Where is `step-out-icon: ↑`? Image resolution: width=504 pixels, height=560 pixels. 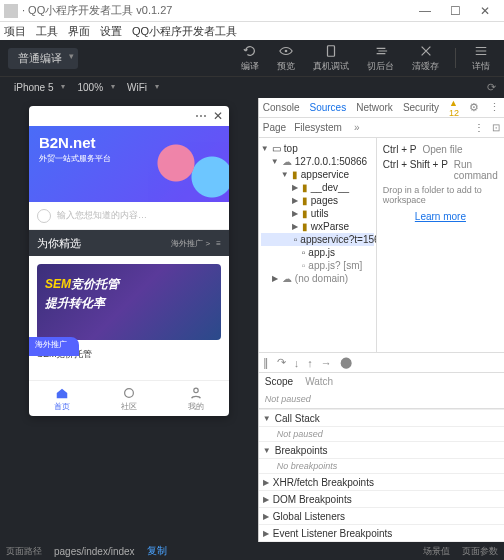 step-out-icon: ↑ is located at coordinates (310, 363).